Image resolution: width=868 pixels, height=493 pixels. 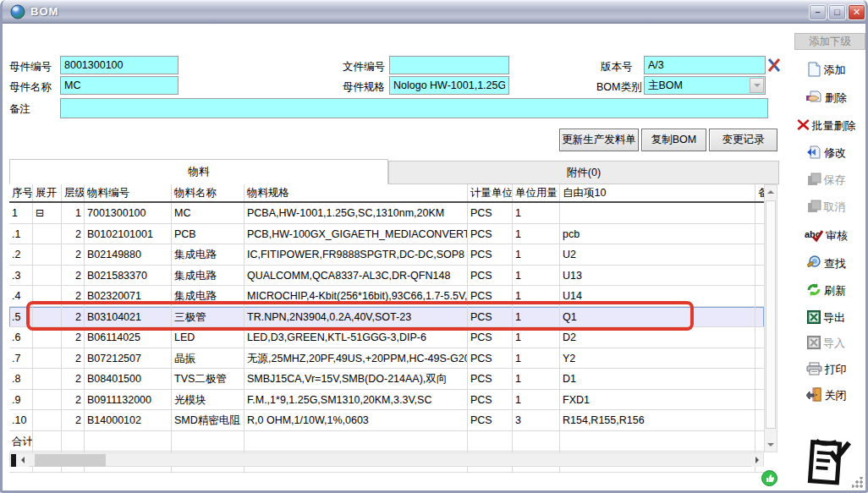 I want to click on scroll-up-icon, so click(x=771, y=192).